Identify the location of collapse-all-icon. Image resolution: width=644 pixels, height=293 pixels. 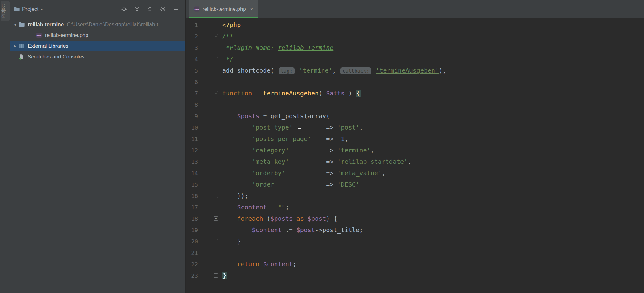
(150, 9).